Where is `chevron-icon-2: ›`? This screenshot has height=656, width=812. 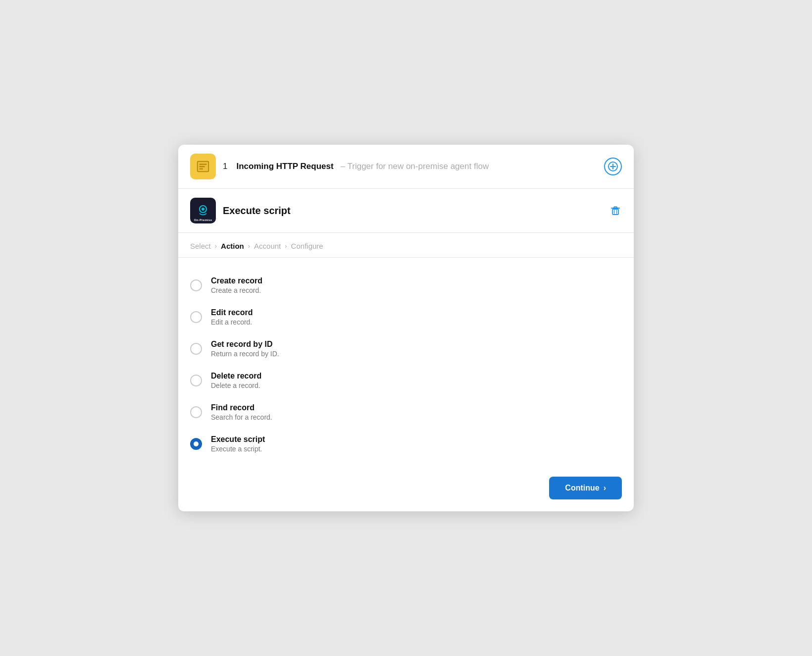 chevron-icon-2: › is located at coordinates (249, 246).